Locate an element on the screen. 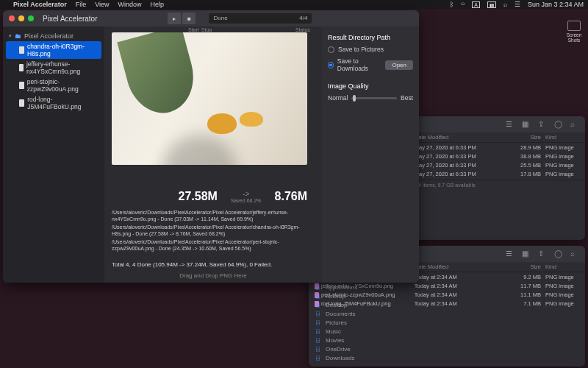 This screenshot has width=588, height=368. compression-stats: 27.58M ->Saved 68.2% 8.76M is located at coordinates (213, 197).